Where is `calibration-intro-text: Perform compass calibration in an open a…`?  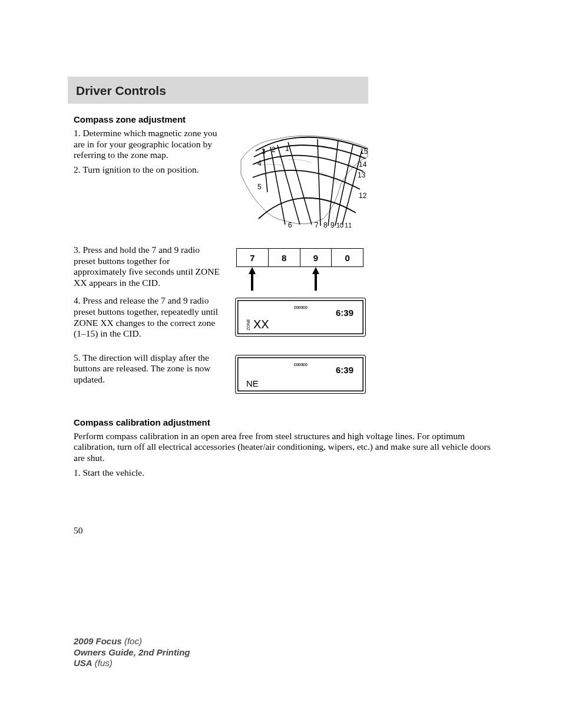
calibration-intro-text: Perform compass calibration in an open a… is located at coordinates (283, 447).